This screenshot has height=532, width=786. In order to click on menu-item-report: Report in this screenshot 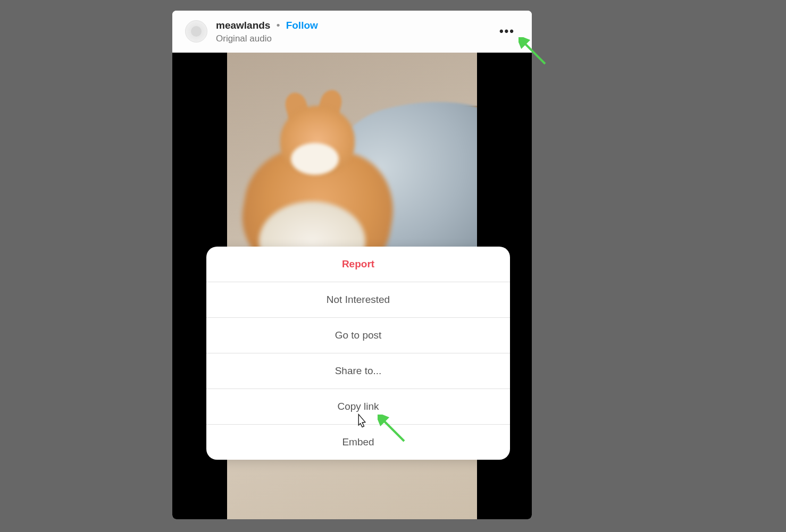, I will do `click(358, 265)`.